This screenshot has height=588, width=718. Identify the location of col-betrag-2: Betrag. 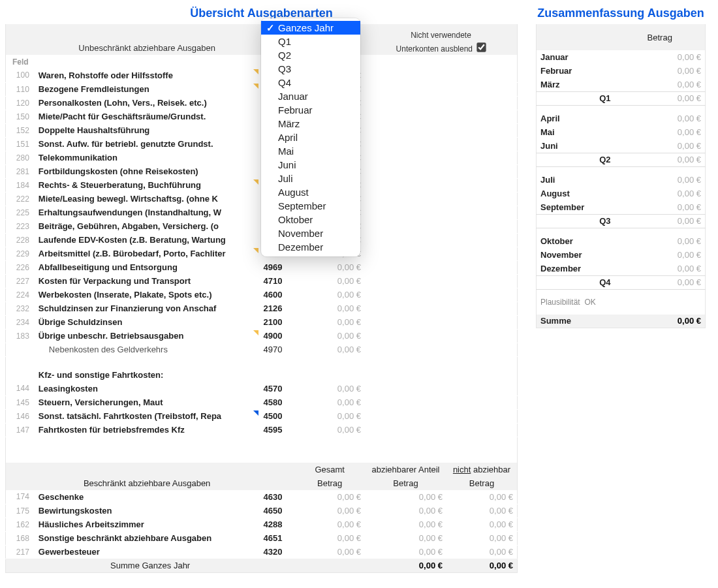
(406, 483).